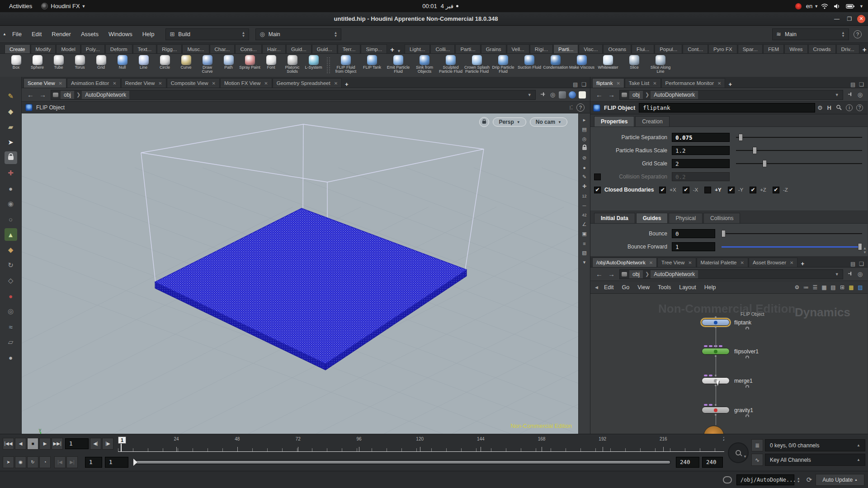 The height and width of the screenshot is (488, 868). Describe the element at coordinates (11, 127) in the screenshot. I see `comb-tool-icon: ▰` at that location.